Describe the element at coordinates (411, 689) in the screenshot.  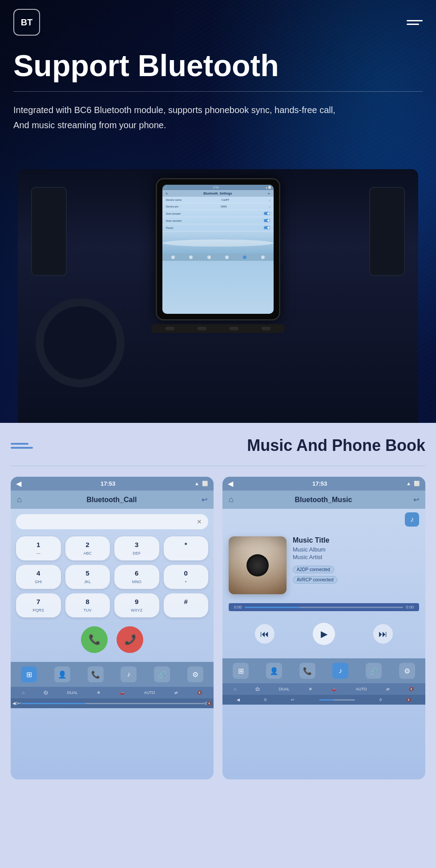
I see `music-toolbar-volume-icon: 🔇` at that location.